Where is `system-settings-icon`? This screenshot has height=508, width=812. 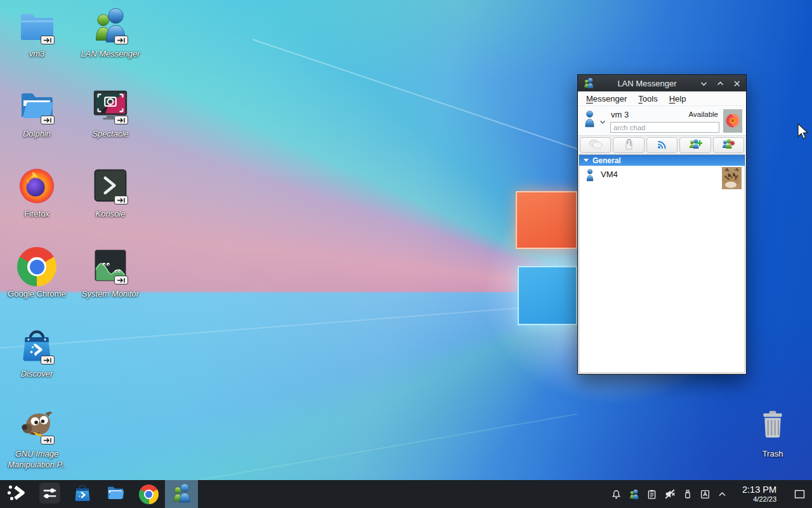 system-settings-icon is located at coordinates (49, 494).